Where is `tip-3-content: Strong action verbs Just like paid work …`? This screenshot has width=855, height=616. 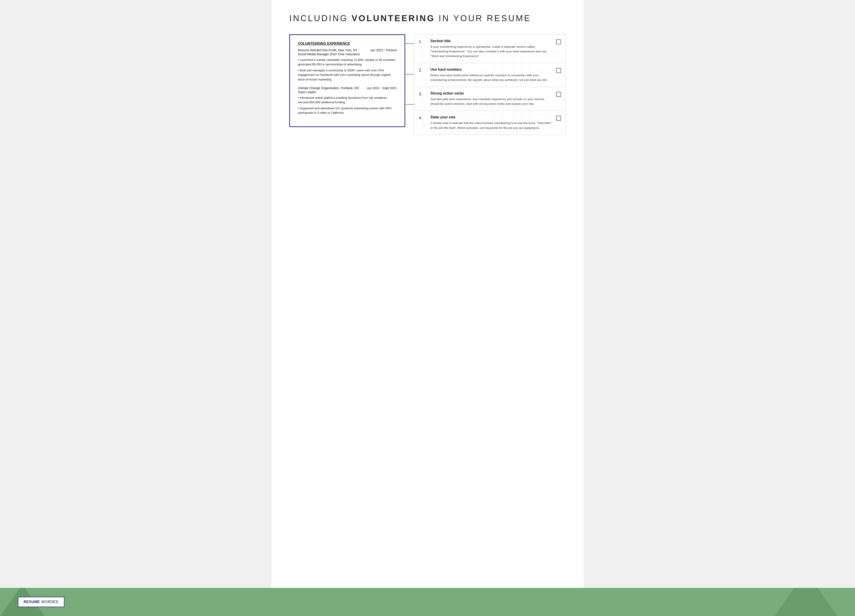 tip-3-content: Strong action verbs Just like paid work … is located at coordinates (492, 99).